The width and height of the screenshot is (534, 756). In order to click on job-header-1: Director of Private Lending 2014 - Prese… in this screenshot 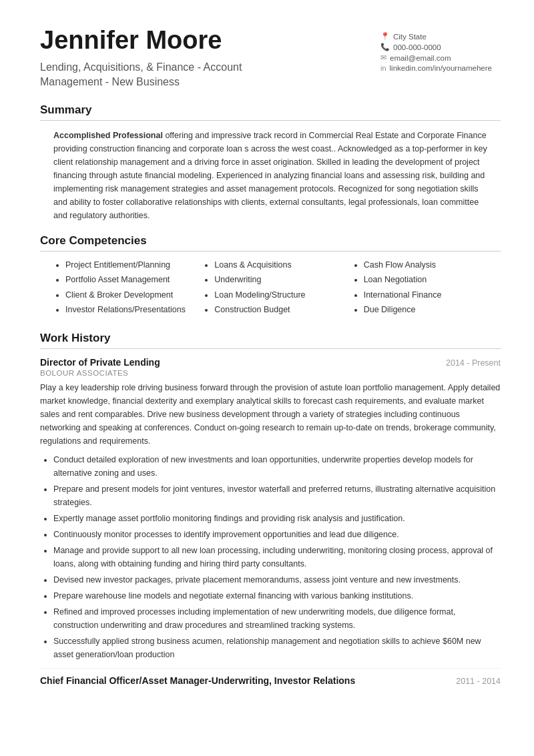, I will do `click(270, 362)`.